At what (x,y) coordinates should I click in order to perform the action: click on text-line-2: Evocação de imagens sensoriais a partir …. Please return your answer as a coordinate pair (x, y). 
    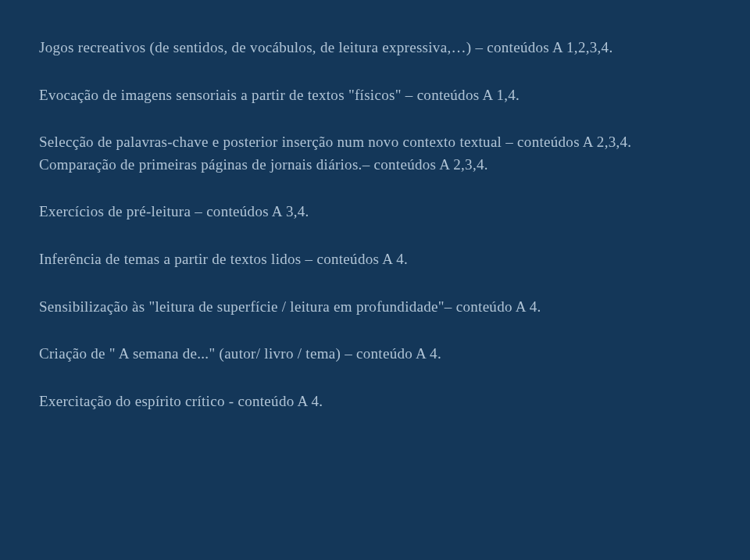
    Looking at the image, I should click on (375, 95).